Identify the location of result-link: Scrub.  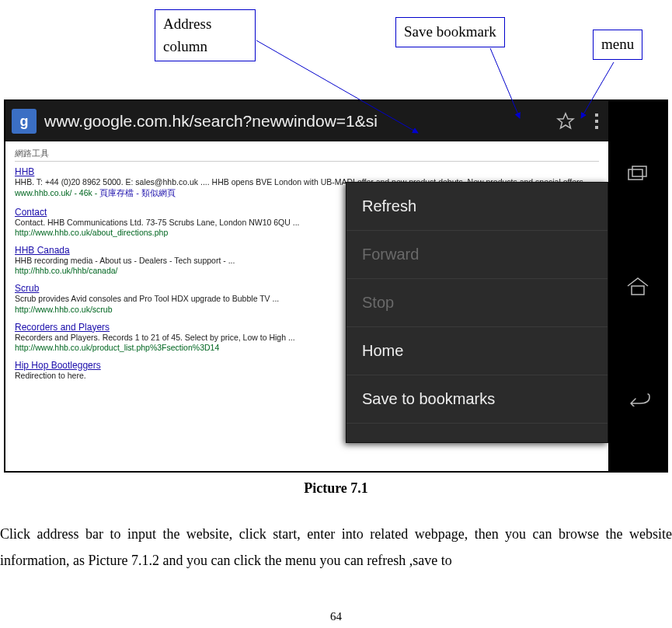
(26, 288).